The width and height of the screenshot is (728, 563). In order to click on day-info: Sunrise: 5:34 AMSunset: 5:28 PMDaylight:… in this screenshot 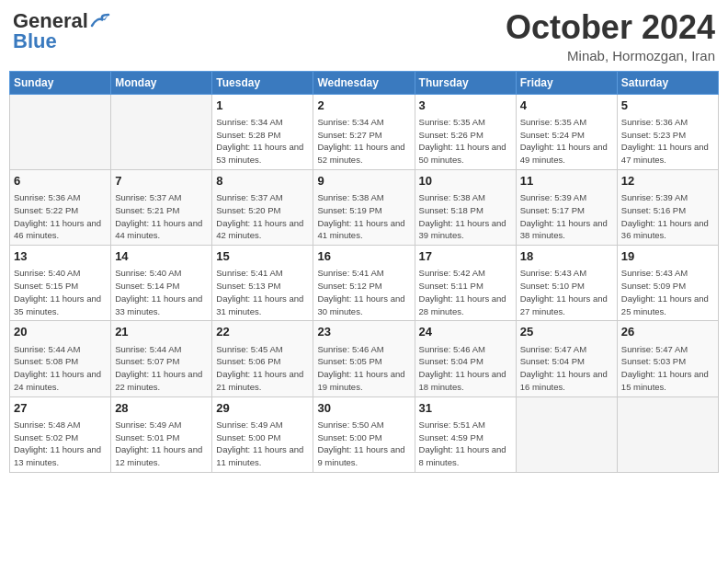, I will do `click(263, 142)`.